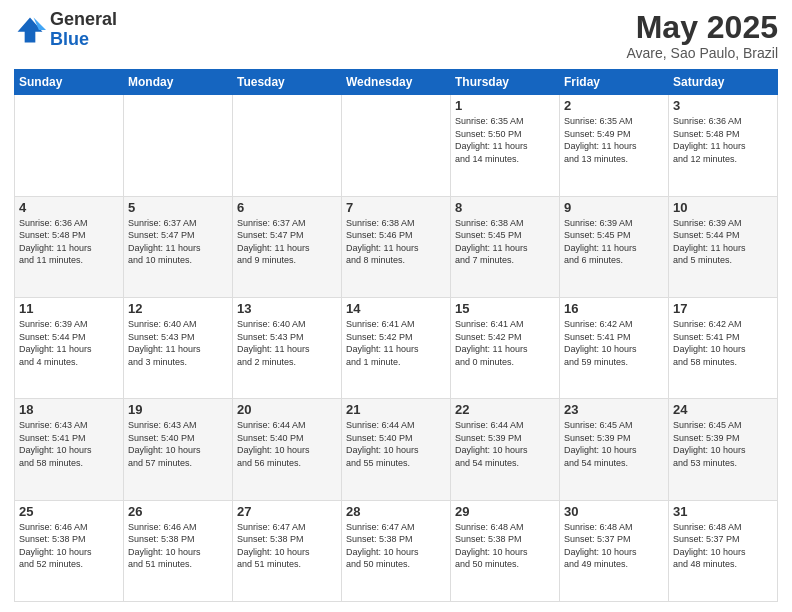 The height and width of the screenshot is (612, 792). What do you see at coordinates (614, 208) in the screenshot?
I see `day-number: 9` at bounding box center [614, 208].